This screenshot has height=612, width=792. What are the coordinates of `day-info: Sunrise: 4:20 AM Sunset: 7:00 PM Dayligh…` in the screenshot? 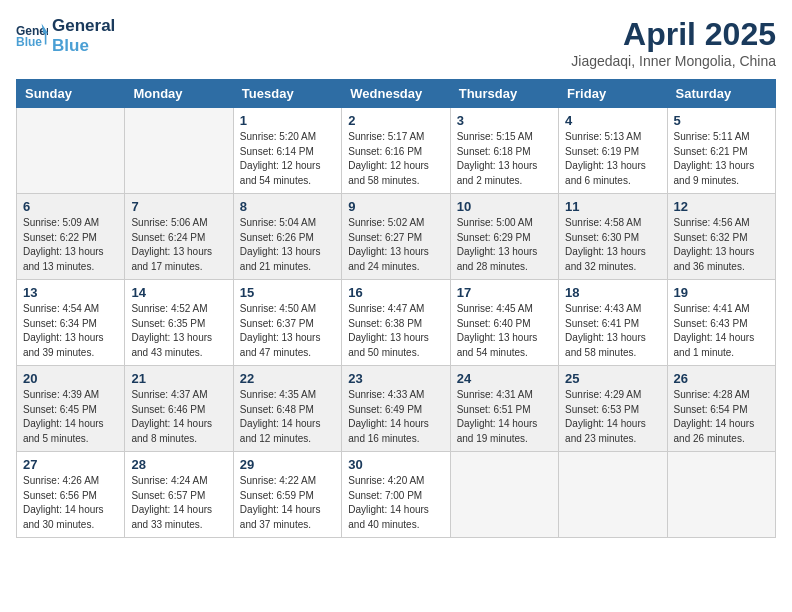 It's located at (396, 503).